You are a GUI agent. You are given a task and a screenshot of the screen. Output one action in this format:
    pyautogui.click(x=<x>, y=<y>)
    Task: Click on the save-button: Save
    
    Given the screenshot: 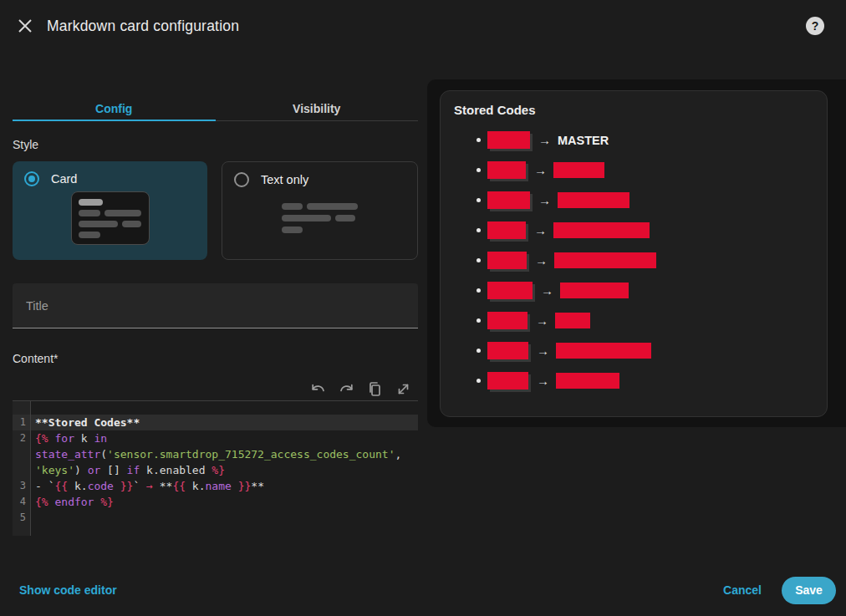 What is the action you would take?
    pyautogui.click(x=809, y=590)
    